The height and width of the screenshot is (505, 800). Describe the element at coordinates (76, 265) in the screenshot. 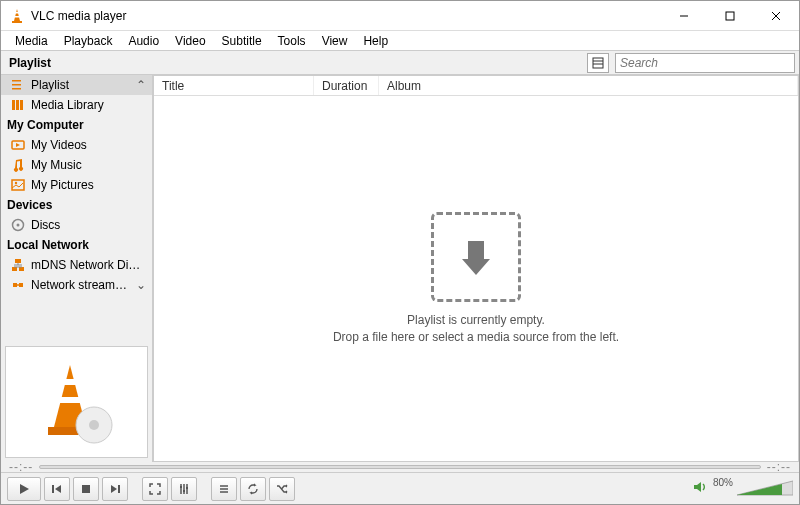

I see `sidebar-item-mdns: mDNS Network Disco...` at that location.